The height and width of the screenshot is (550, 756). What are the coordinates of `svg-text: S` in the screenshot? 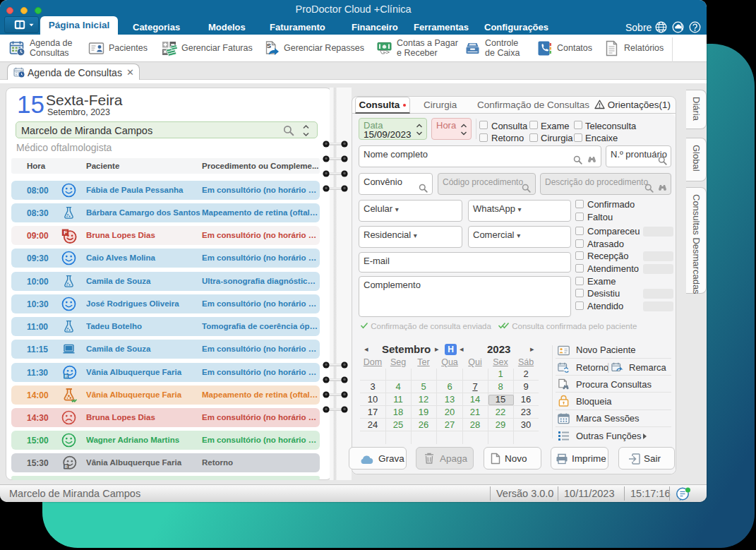 It's located at (269, 45).